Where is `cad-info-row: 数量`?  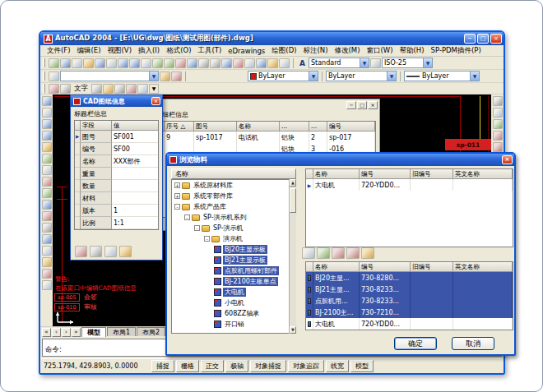 cad-info-row: 数量 is located at coordinates (117, 186).